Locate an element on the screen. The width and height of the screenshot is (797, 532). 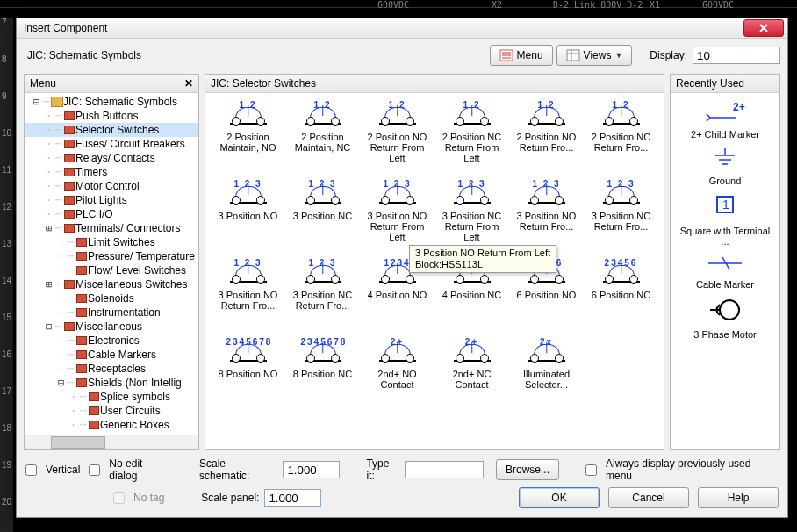
symbol-cell: 12344 Position NC is located at coordinates (472, 292).